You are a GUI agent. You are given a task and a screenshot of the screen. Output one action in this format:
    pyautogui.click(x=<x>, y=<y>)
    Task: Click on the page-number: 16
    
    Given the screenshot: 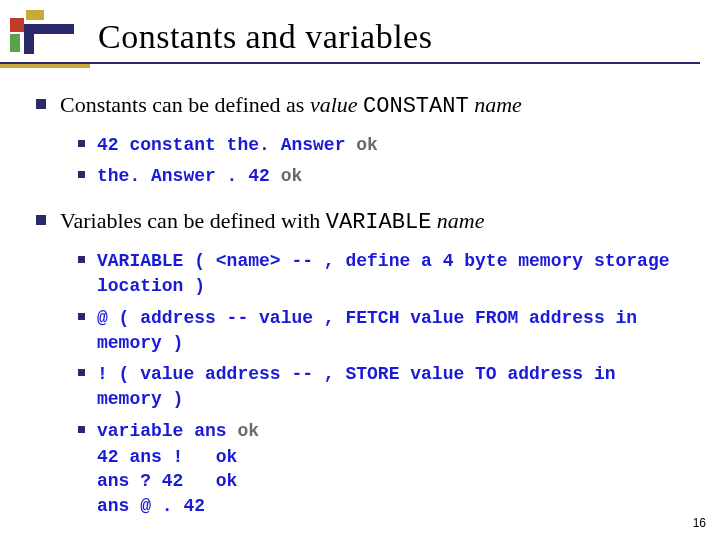 What is the action you would take?
    pyautogui.click(x=700, y=523)
    